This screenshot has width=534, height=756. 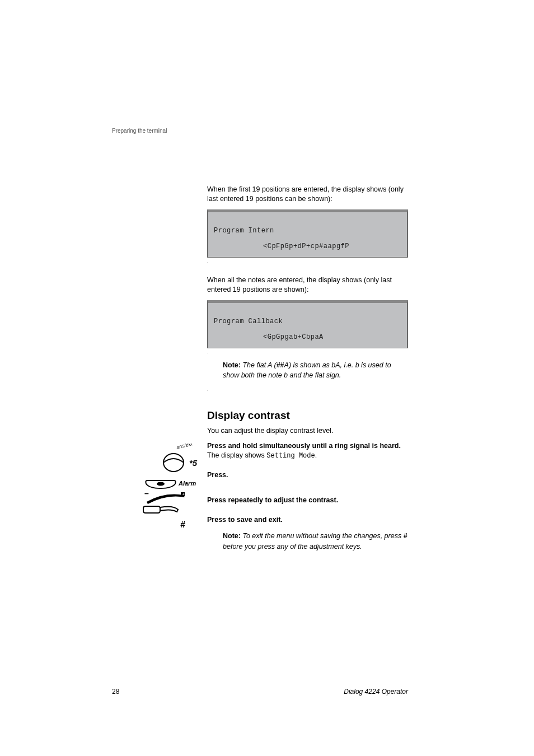 What do you see at coordinates (291, 456) in the screenshot?
I see `step1-l2b: Setting Mode` at bounding box center [291, 456].